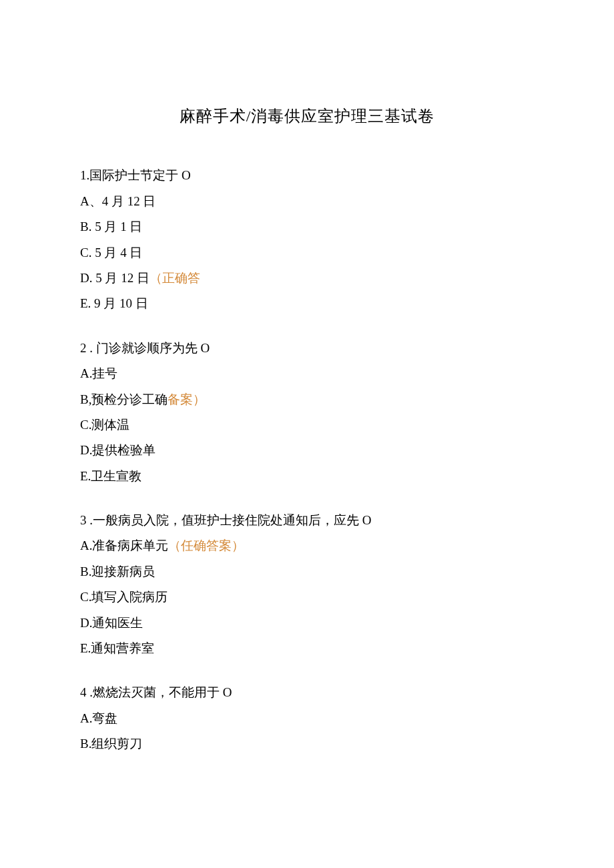 The width and height of the screenshot is (614, 868). What do you see at coordinates (160, 693) in the screenshot?
I see `question-text: .燃烧法灭菌，不能用于 O` at bounding box center [160, 693].